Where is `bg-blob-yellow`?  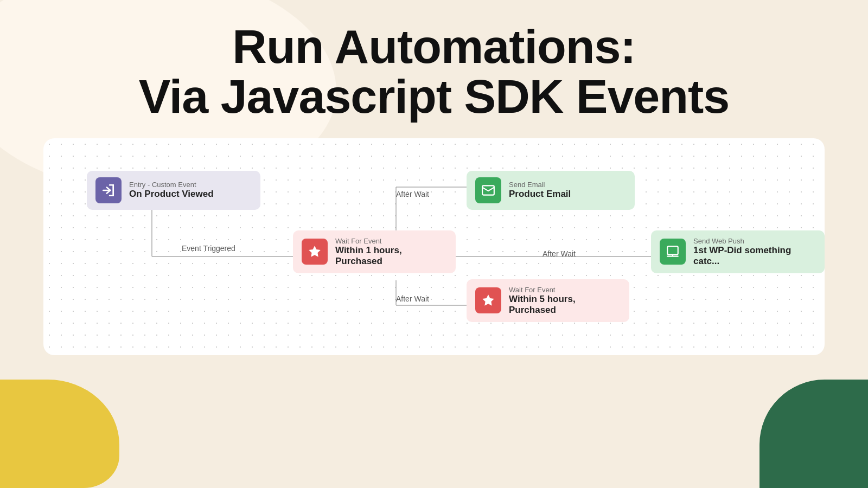
bg-blob-yellow is located at coordinates (60, 434).